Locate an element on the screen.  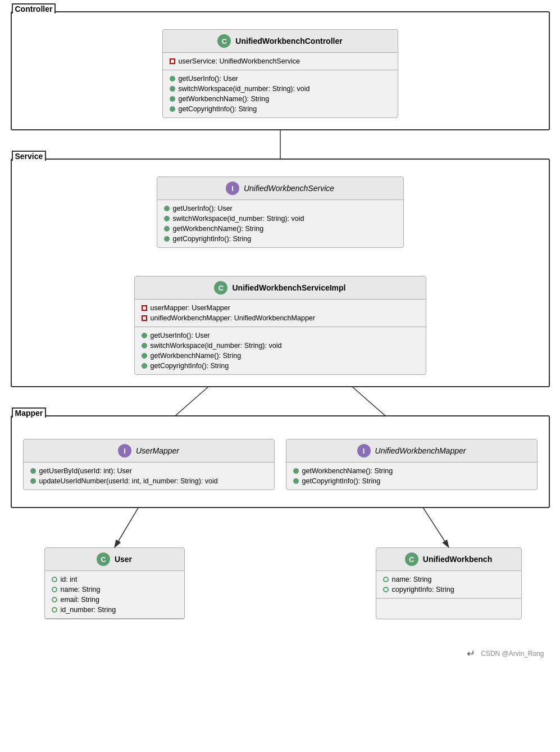
wb-mapper-name: UnifiedWorkbenchMapper is located at coordinates (421, 451).